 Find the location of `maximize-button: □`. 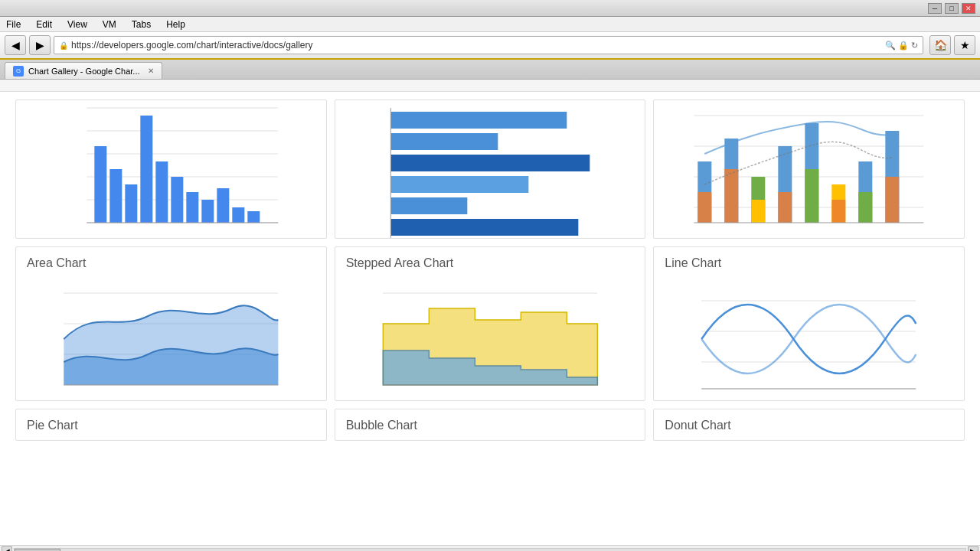

maximize-button: □ is located at coordinates (952, 8).